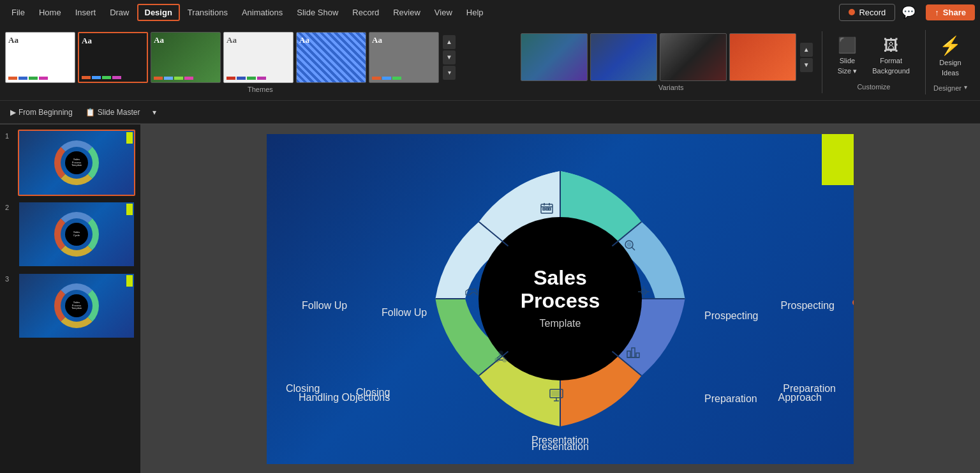 The height and width of the screenshot is (473, 980). Describe the element at coordinates (46, 112) in the screenshot. I see `from-beginning-label: From Beginning` at that location.